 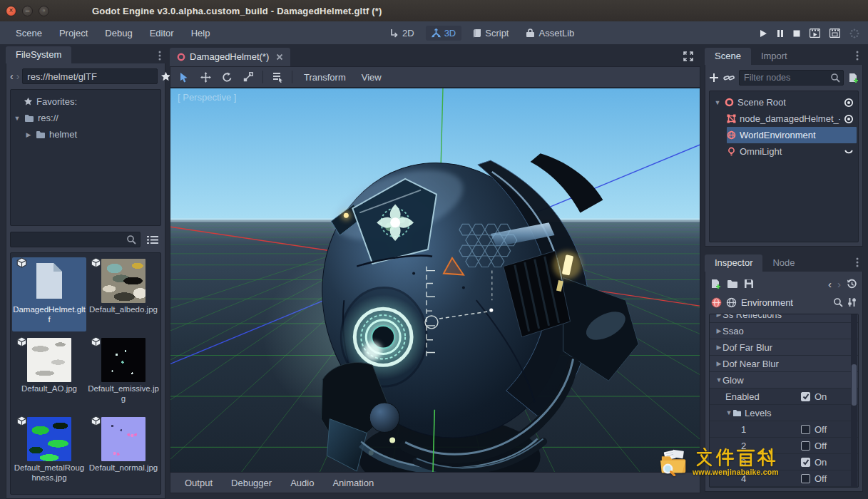 I want to click on menu-scene: Scene, so click(x=29, y=33).